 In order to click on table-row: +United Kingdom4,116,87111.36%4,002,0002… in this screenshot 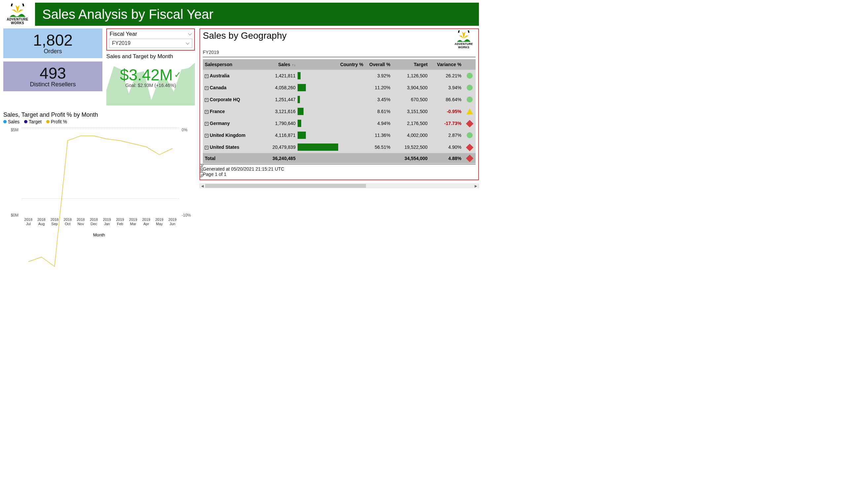, I will do `click(339, 135)`.